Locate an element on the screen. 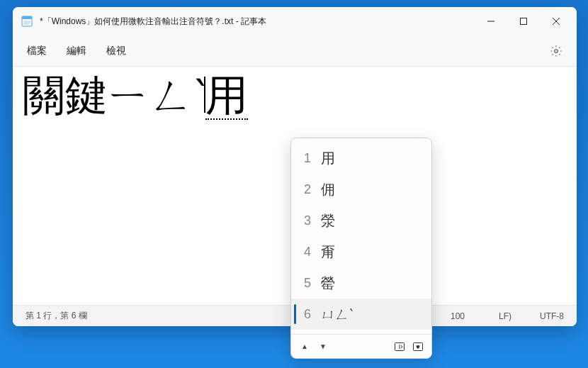 The image size is (588, 368). ime-candidate-char: 甭 is located at coordinates (328, 252).